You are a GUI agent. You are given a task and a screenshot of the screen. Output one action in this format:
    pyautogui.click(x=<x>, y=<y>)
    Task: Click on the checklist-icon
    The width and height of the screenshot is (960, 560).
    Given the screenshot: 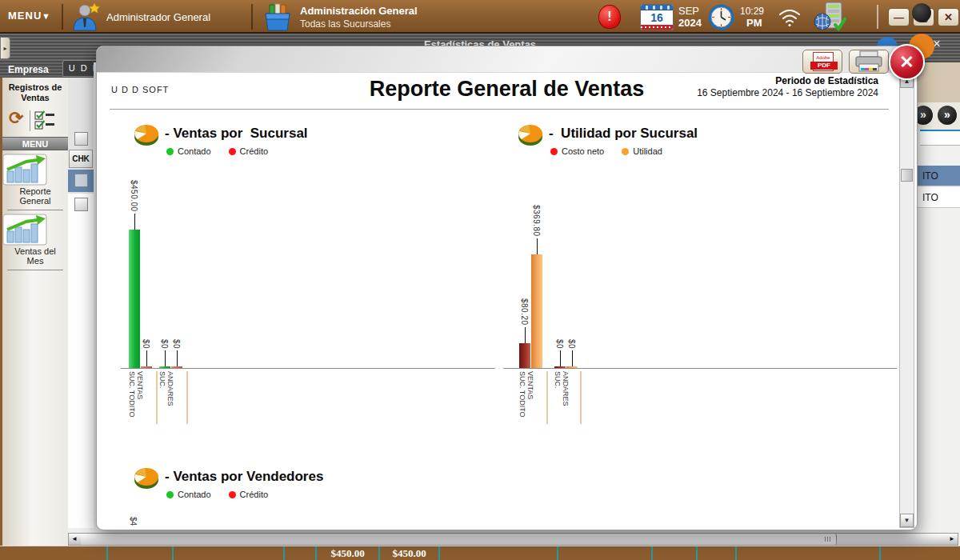 What is the action you would take?
    pyautogui.click(x=45, y=121)
    